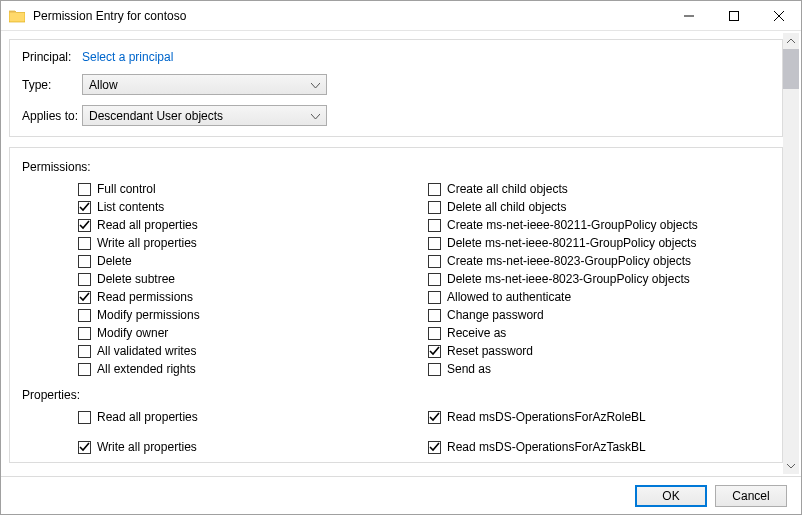 Image resolution: width=802 pixels, height=515 pixels. I want to click on properties-section-label: Properties:, so click(396, 395).